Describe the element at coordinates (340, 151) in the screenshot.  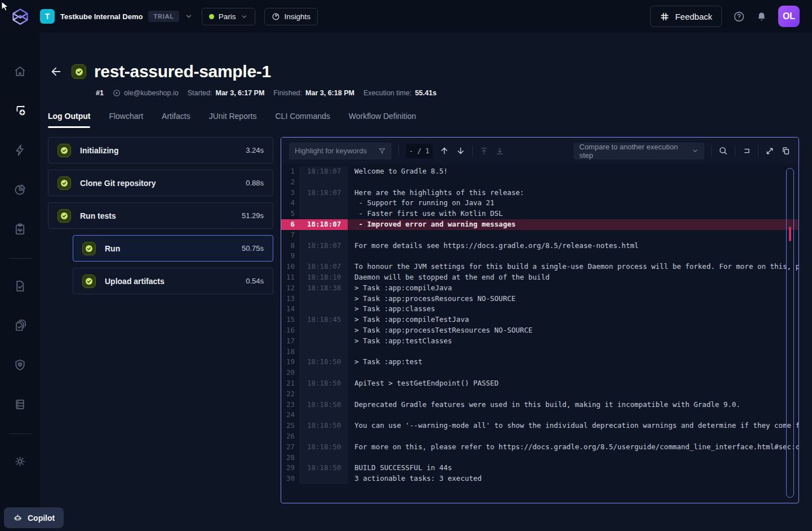
I see `highlight-keywords-input: Highlight for keywords` at that location.